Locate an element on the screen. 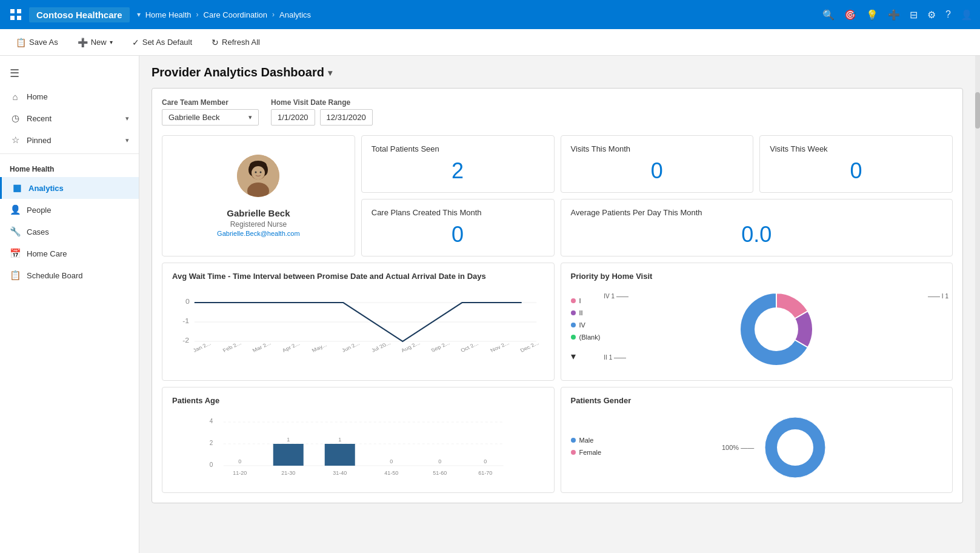 Image resolution: width=980 pixels, height=553 pixels. svg-text: 21-30 is located at coordinates (288, 473).